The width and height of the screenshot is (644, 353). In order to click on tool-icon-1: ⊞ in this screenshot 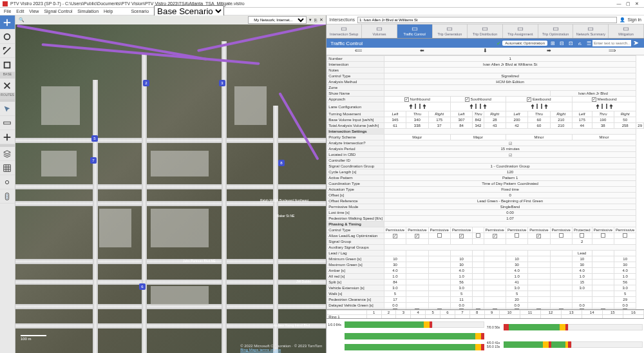, I will do `click(553, 43)`.